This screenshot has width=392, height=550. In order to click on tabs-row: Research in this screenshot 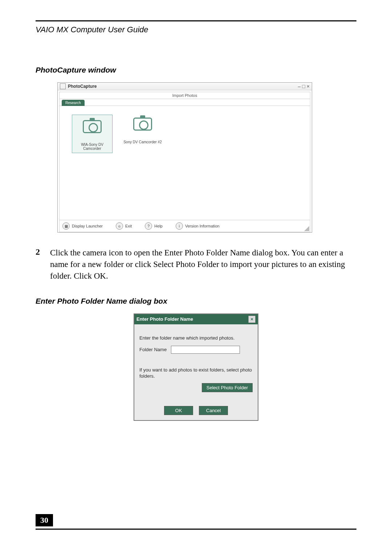, I will do `click(185, 102)`.